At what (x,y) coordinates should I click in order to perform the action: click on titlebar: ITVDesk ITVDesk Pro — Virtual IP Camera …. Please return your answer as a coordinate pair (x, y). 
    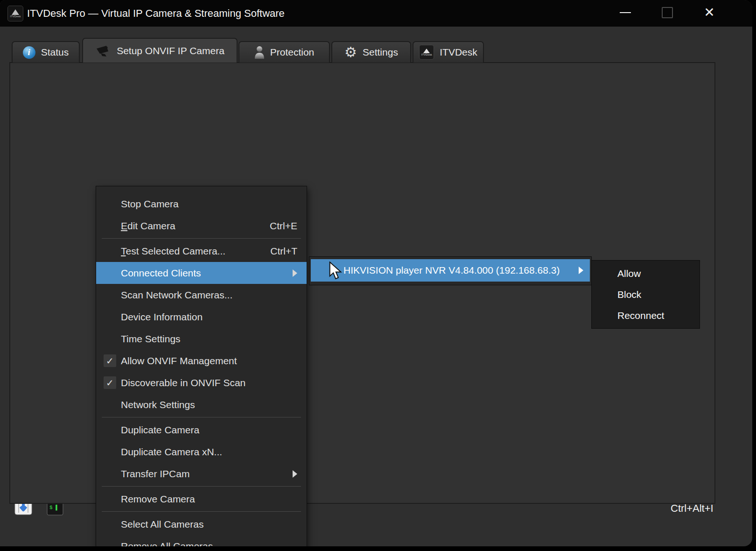
    Looking at the image, I should click on (376, 13).